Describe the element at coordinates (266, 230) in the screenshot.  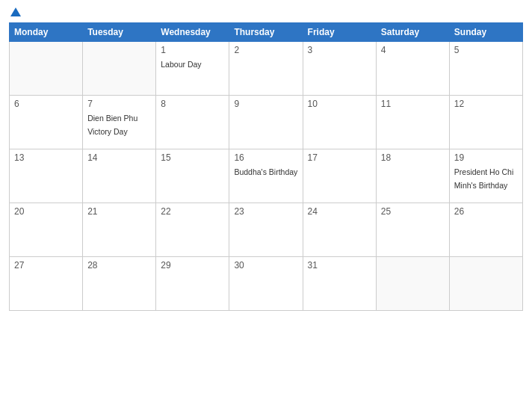
I see `week-row-4: 20212223242526` at that location.